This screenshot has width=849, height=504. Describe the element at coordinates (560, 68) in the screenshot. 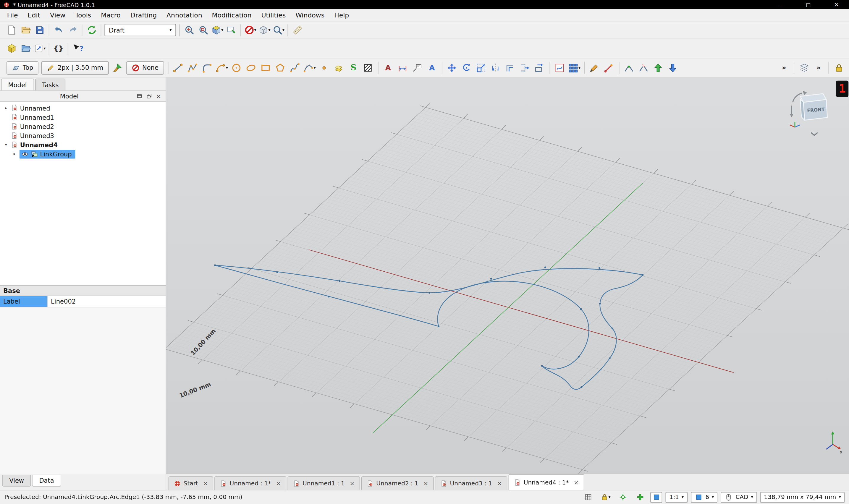

I see `draft-to-sketch-button` at that location.